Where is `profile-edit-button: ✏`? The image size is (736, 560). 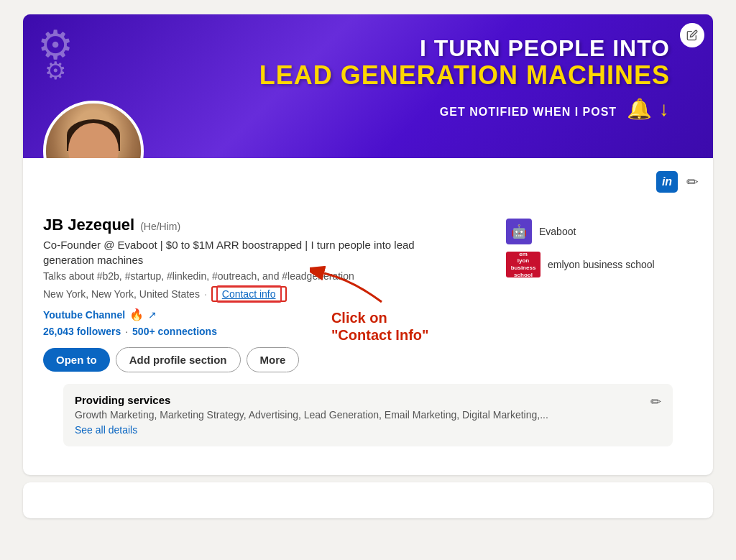 profile-edit-button: ✏ is located at coordinates (693, 182).